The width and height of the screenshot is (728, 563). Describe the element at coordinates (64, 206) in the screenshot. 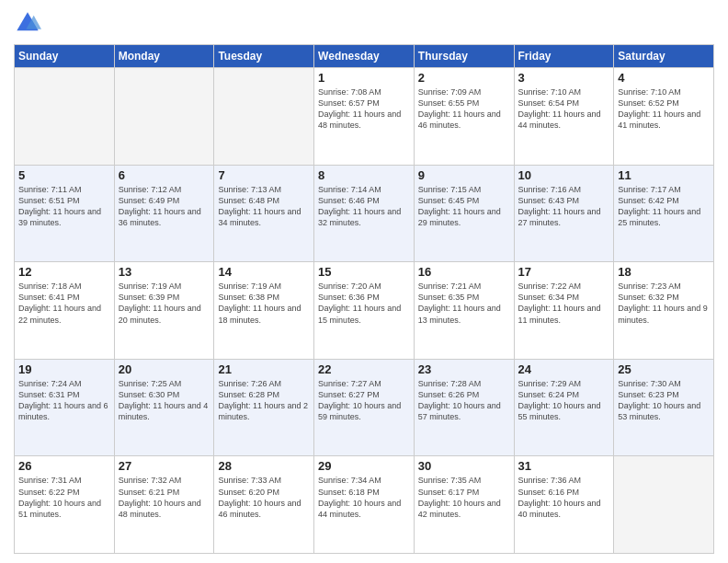

I see `day-info: Sunrise: 7:11 AM Sunset: 6:51 PM Dayligh…` at that location.